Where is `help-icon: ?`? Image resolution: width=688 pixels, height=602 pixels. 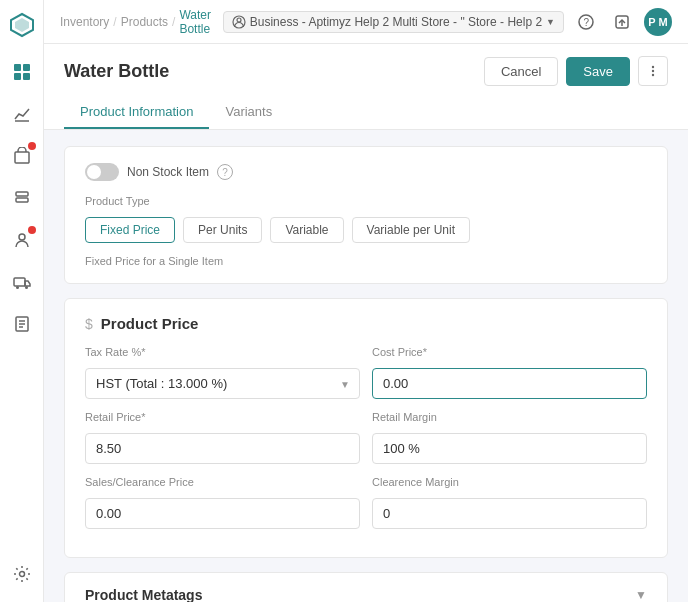
help-icon: ? is located at coordinates (586, 22).